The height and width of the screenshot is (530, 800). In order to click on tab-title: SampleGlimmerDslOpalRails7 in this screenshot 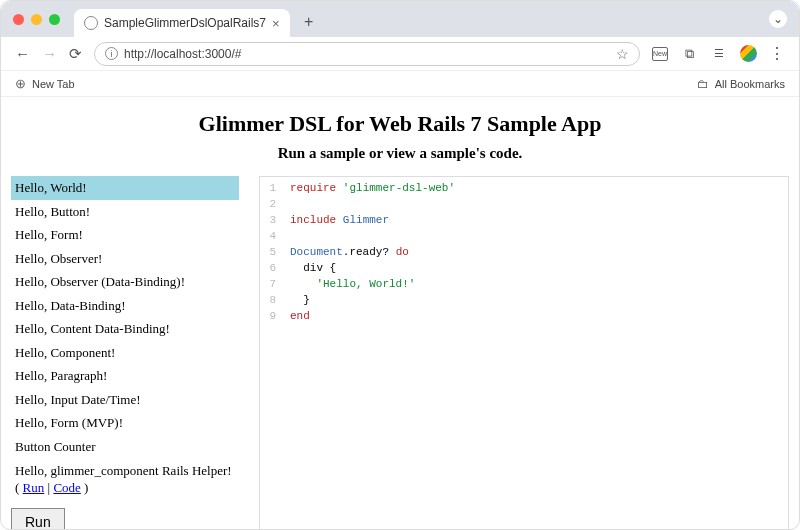, I will do `click(185, 23)`.